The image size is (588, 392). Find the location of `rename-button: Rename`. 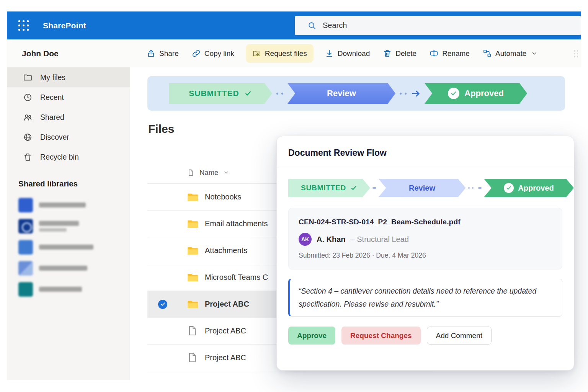

rename-button: Rename is located at coordinates (449, 54).